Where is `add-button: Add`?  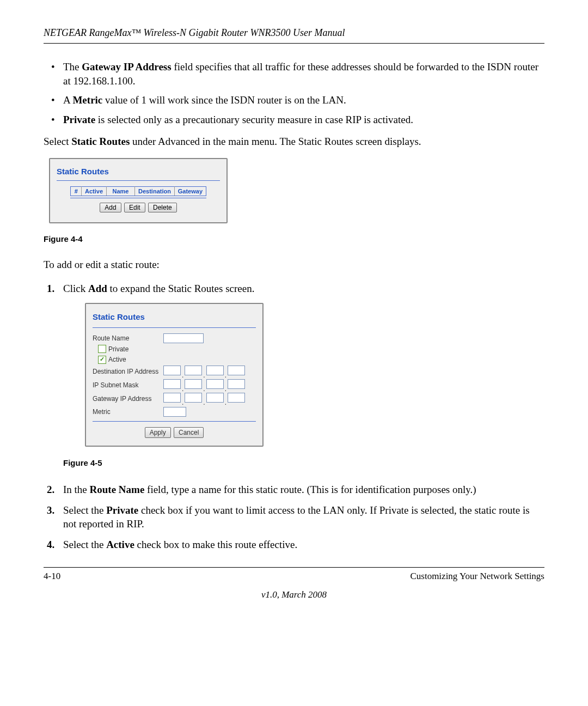 add-button: Add is located at coordinates (110, 208).